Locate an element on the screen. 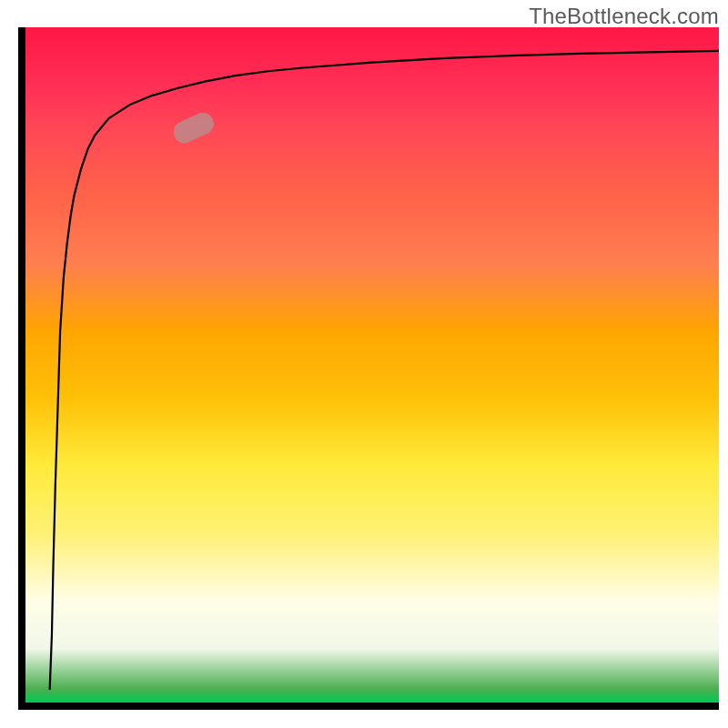  curve-marker is located at coordinates (194, 127).